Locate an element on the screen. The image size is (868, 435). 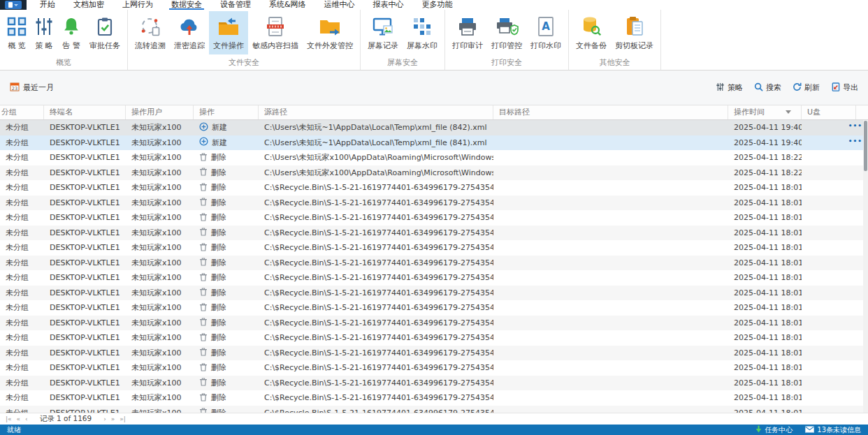
menu-item-1: 文档加密 is located at coordinates (89, 5).